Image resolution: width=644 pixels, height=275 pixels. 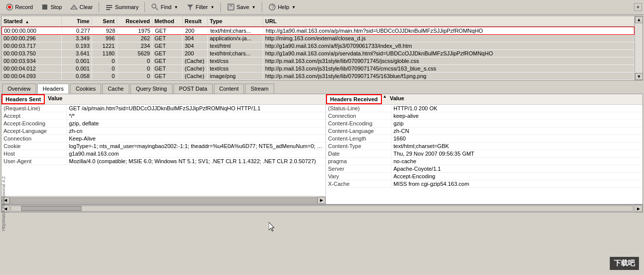 I want to click on table-row: 00:00:00.000 0.277 928 1975 GET 200 text…, so click(x=318, y=31).